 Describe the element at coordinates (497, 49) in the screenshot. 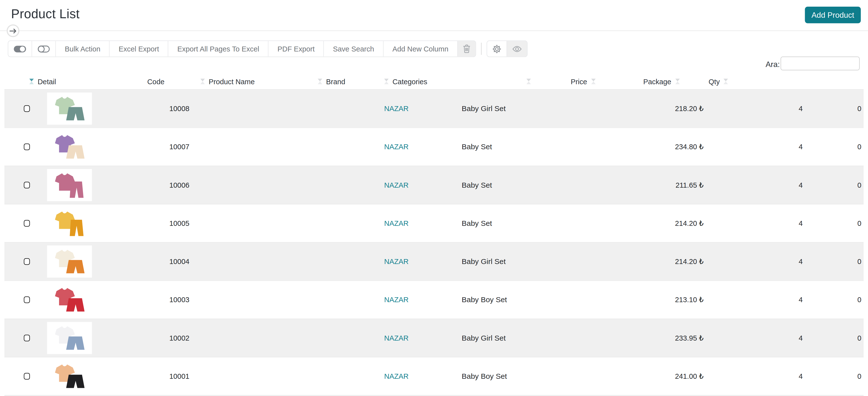

I see `gear-icon` at that location.